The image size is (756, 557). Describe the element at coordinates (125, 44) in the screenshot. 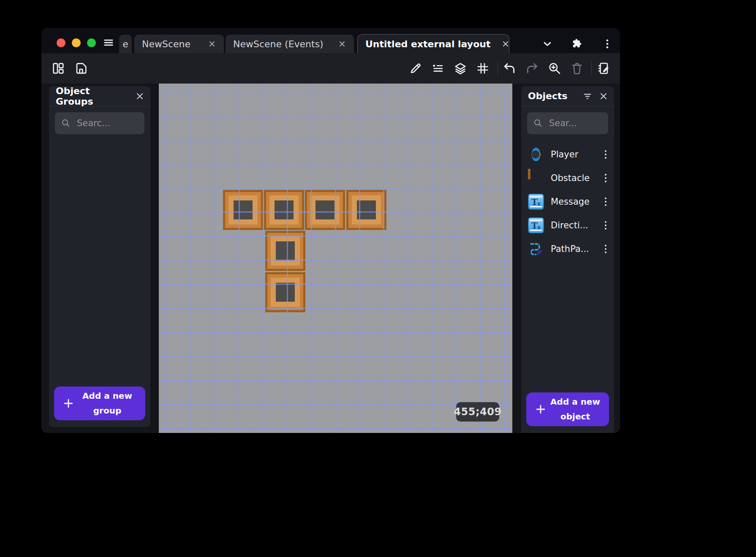

I see `tab-clipped: e` at that location.